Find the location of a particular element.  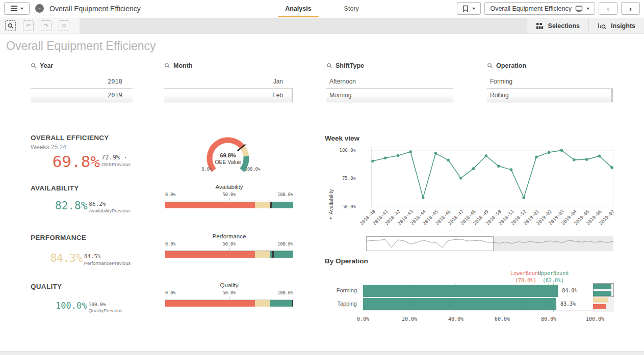

kpi-previous-label: QualityPrevious is located at coordinates (105, 311).